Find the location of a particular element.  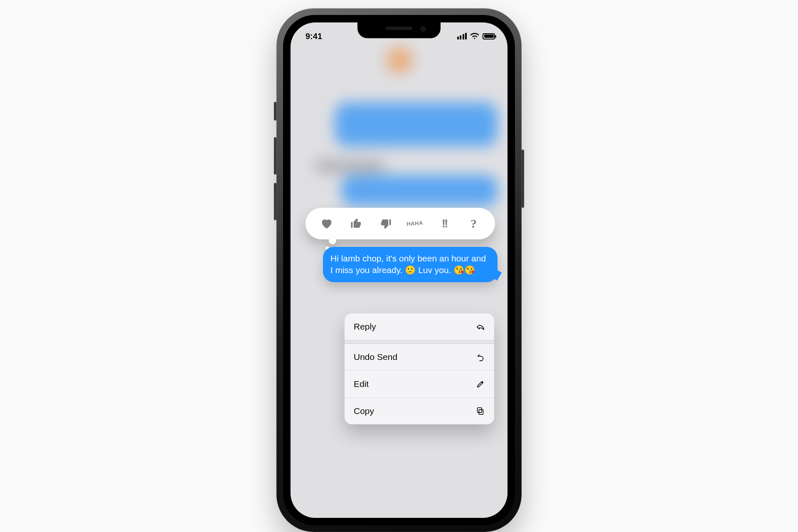

pencil-icon is located at coordinates (480, 384).